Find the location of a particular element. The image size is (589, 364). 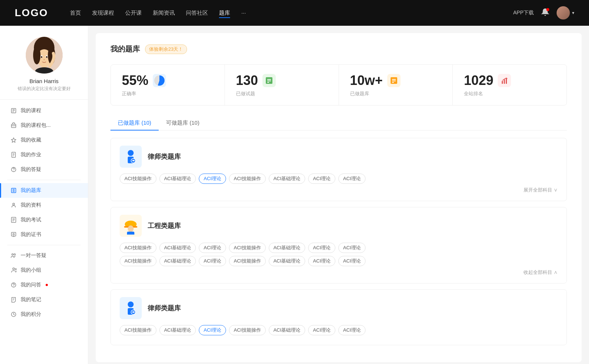

stat-done-b-label: 已做题库 is located at coordinates (396, 94).